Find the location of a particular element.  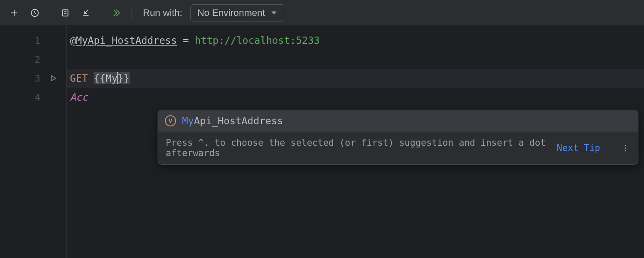

import-icon is located at coordinates (86, 13).